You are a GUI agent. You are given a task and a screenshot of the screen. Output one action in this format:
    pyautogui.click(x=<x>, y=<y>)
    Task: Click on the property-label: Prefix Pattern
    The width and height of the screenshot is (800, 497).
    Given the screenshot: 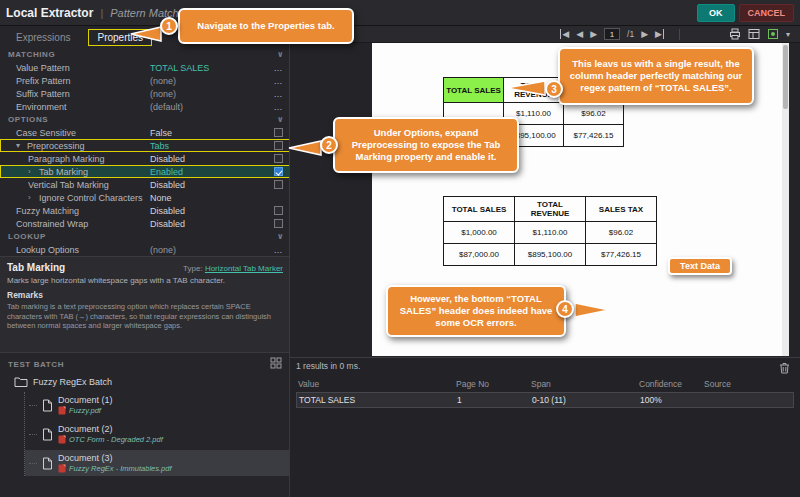 What is the action you would take?
    pyautogui.click(x=44, y=81)
    